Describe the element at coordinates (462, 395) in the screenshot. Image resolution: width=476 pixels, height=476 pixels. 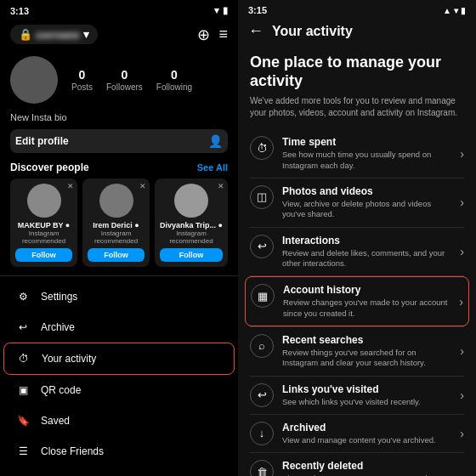
I see `links-visited-chevron: ›` at that location.